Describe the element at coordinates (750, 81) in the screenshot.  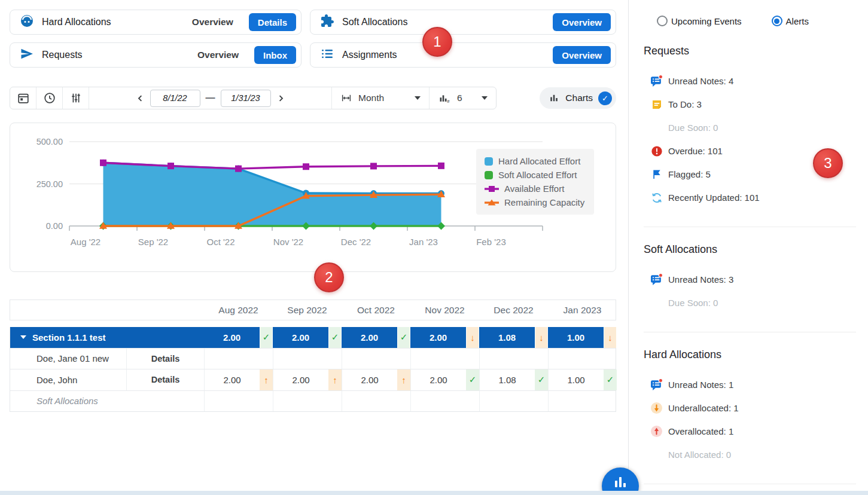
I see `alert-item-unread-notes: Unread Notes: 4` at that location.